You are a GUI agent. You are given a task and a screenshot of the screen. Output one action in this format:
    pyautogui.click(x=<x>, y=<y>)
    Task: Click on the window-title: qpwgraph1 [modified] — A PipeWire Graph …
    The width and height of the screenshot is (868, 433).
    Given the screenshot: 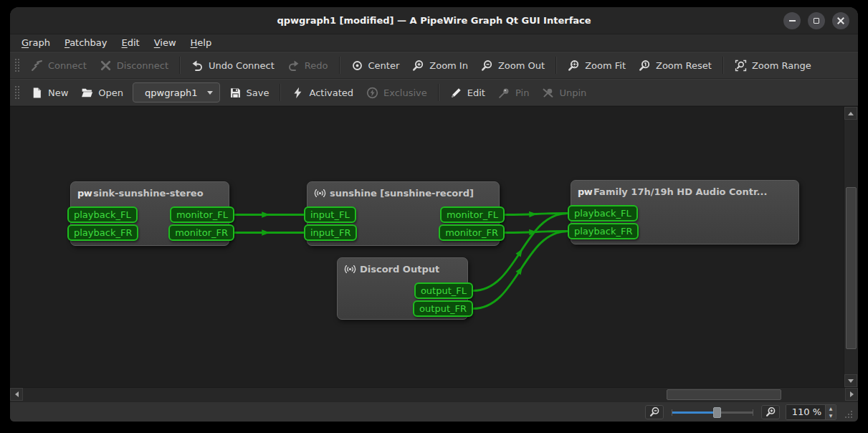 What is the action you would take?
    pyautogui.click(x=434, y=20)
    